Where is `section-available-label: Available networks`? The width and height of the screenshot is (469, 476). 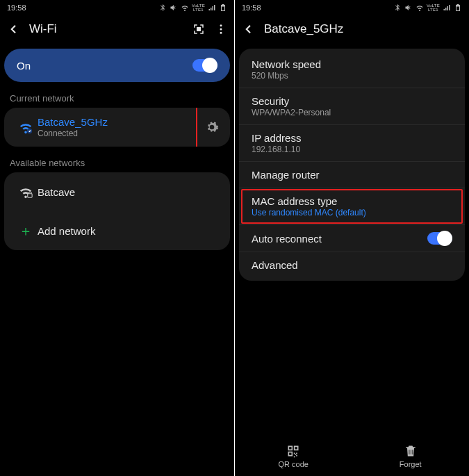 section-available-label: Available networks is located at coordinates (117, 163).